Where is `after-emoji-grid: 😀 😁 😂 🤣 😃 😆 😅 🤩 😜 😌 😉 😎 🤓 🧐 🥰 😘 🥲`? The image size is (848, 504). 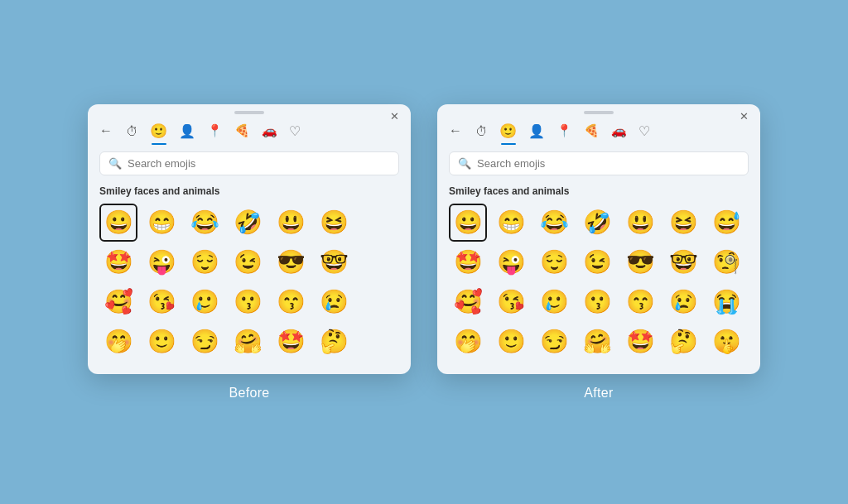 after-emoji-grid: 😀 😁 😂 🤣 😃 😆 😅 🤩 😜 😌 😉 😎 🤓 🧐 🥰 😘 🥲 is located at coordinates (599, 282).